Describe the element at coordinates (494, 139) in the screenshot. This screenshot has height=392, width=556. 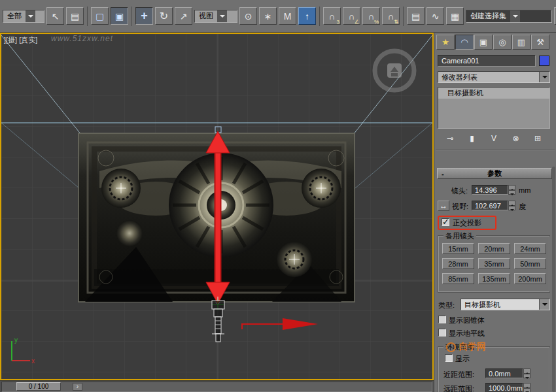
I see `make-unique-button: V` at that location.